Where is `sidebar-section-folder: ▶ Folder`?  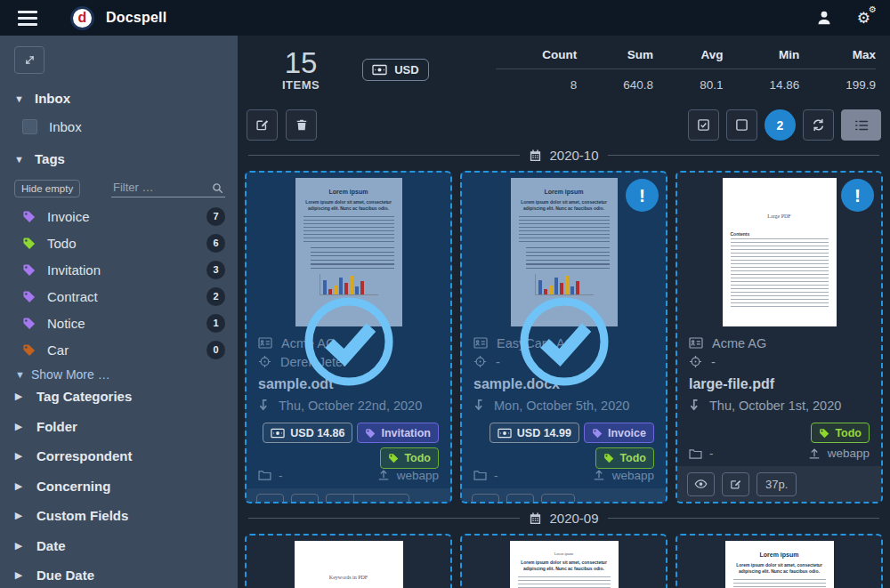 sidebar-section-folder: ▶ Folder is located at coordinates (119, 427).